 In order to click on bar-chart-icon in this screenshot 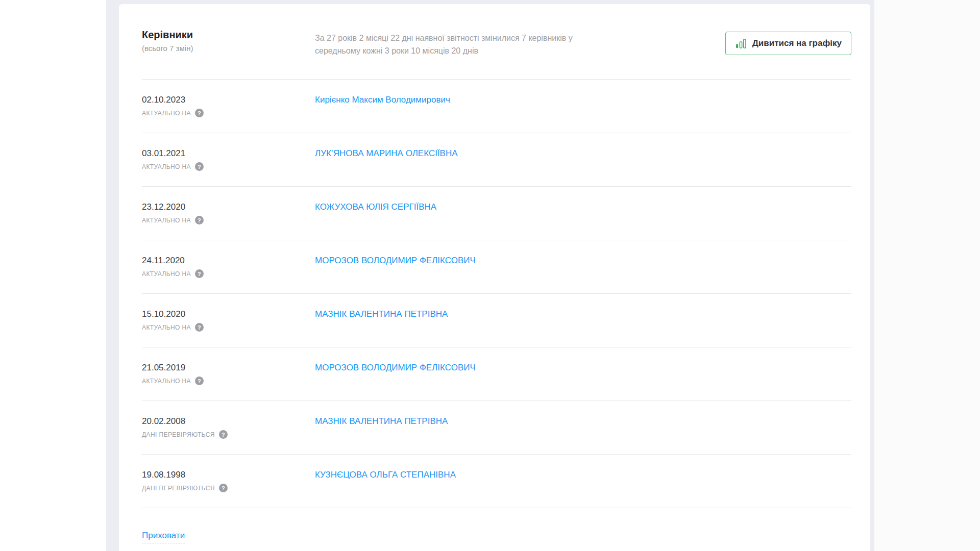, I will do `click(741, 44)`.